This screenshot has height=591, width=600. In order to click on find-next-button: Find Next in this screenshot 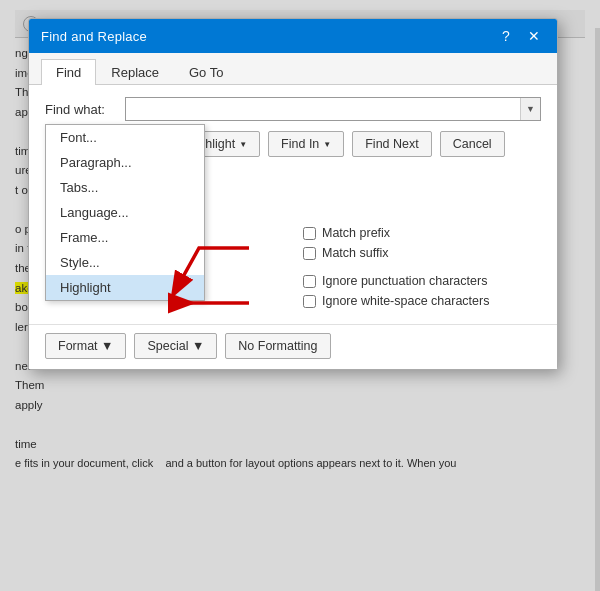, I will do `click(392, 144)`.